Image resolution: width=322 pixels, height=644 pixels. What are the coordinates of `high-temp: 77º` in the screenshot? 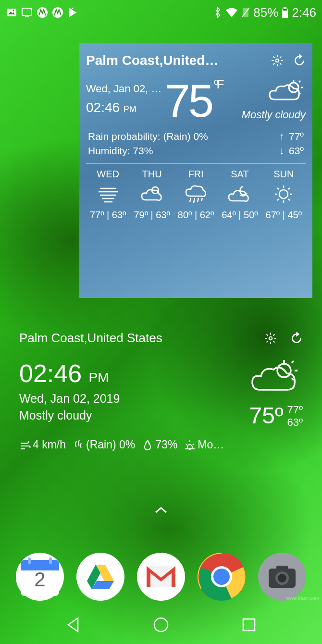 It's located at (295, 410).